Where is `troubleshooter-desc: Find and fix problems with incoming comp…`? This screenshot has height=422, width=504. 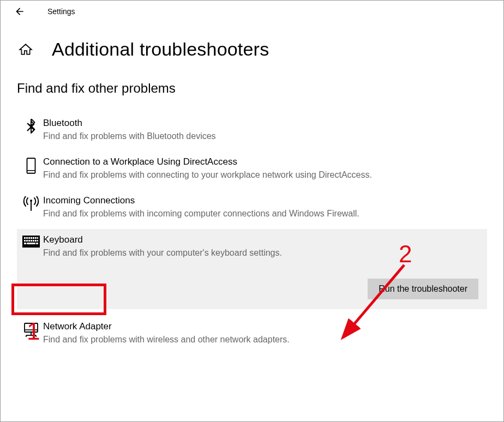 troubleshooter-desc: Find and fix problems with incoming comp… is located at coordinates (209, 214).